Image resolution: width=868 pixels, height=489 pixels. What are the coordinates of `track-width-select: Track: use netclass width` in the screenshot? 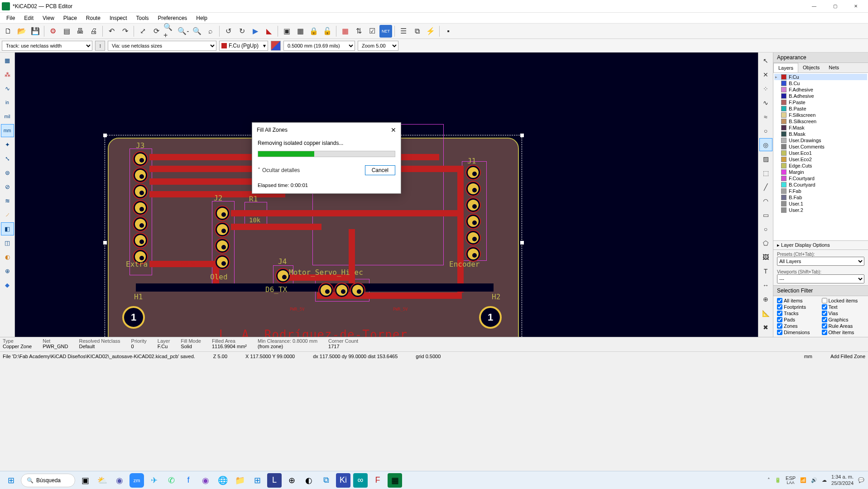 It's located at (47, 46).